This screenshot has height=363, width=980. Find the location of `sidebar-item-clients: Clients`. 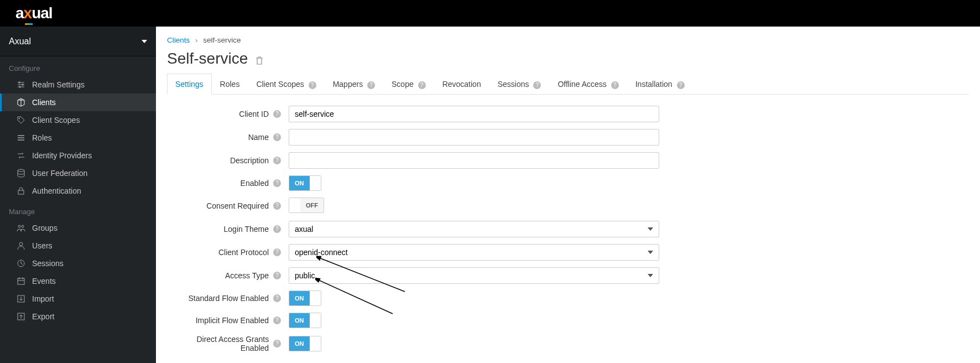

sidebar-item-clients: Clients is located at coordinates (78, 102).